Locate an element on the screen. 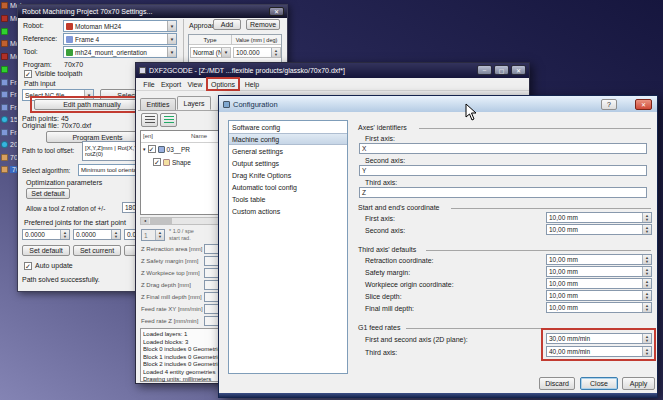 The width and height of the screenshot is (663, 400). tab-layers: Layers is located at coordinates (194, 103).